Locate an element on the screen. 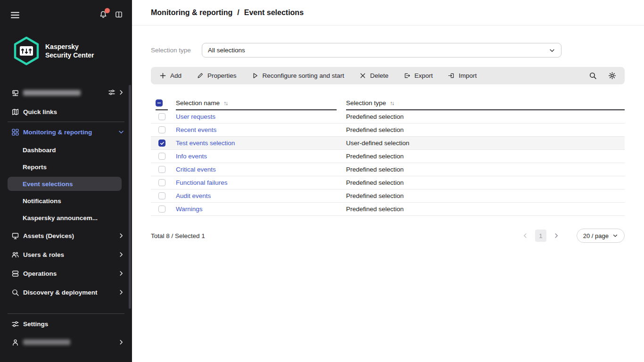 The height and width of the screenshot is (362, 644). table-row: Functional failures Predefined selection is located at coordinates (388, 183).